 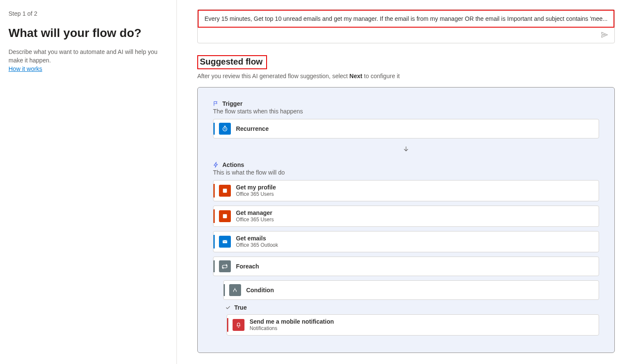 What do you see at coordinates (256, 188) in the screenshot?
I see `card-get-profile-title: Get my profile` at bounding box center [256, 188].